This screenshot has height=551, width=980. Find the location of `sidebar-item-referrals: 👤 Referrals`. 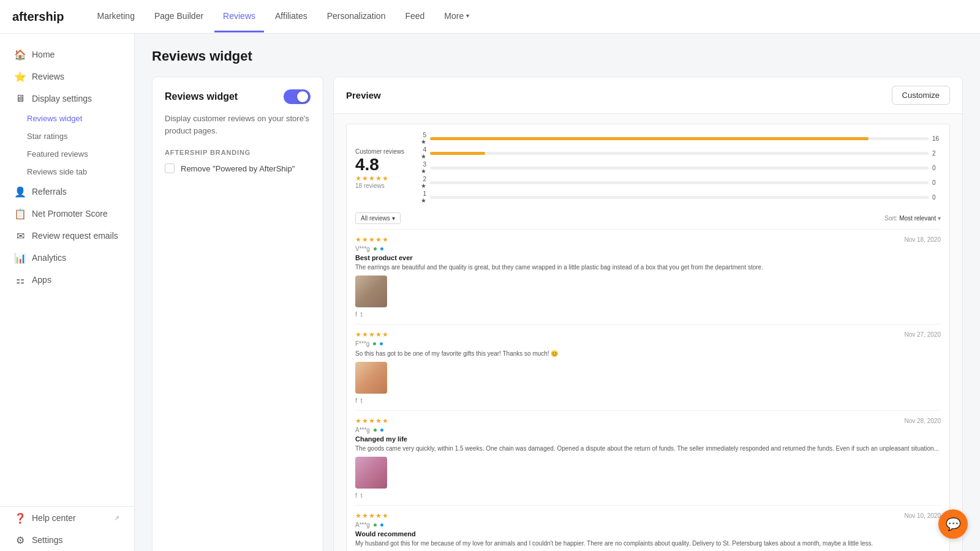

sidebar-item-referrals: 👤 Referrals is located at coordinates (67, 192).